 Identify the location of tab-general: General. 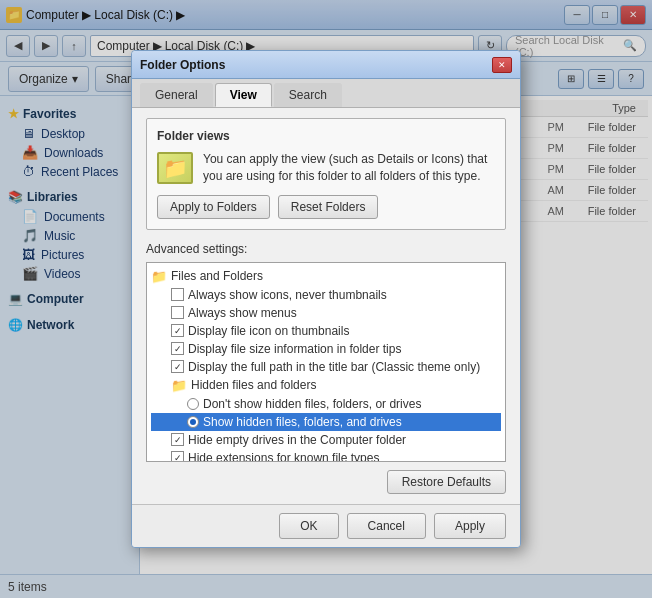
(176, 95).